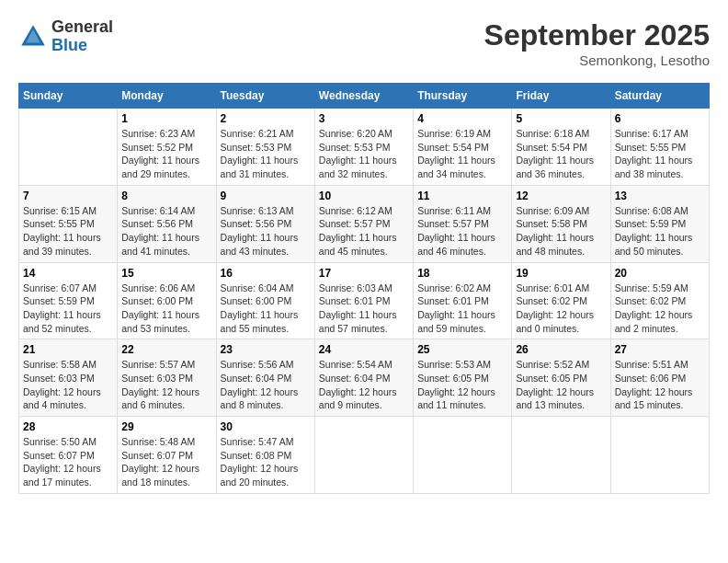 The image size is (728, 563). I want to click on day-number: 10, so click(364, 196).